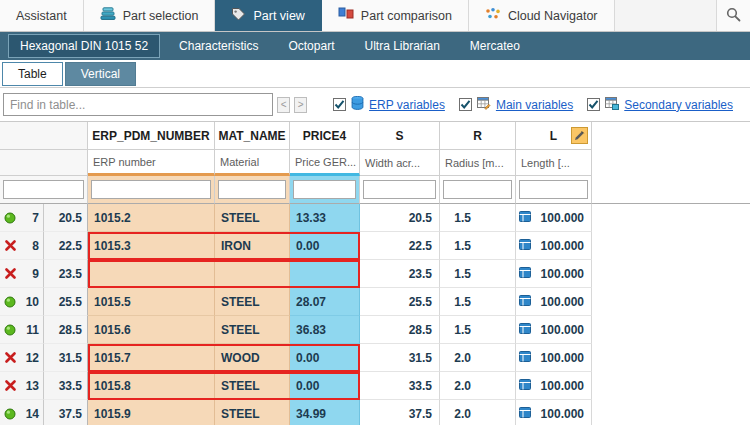  What do you see at coordinates (407, 105) in the screenshot?
I see `erp-variables-link: ERP variables` at bounding box center [407, 105].